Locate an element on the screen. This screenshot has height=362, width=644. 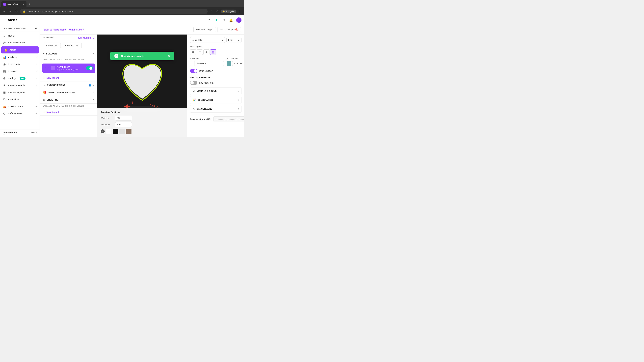
hamburger-btn: ☰ is located at coordinates (4, 20).